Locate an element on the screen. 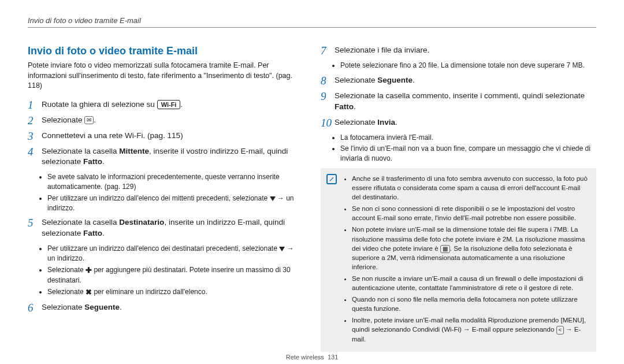 This screenshot has width=624, height=364. step-text: Selezionate la casella commento, inserit… is located at coordinates (466, 102).